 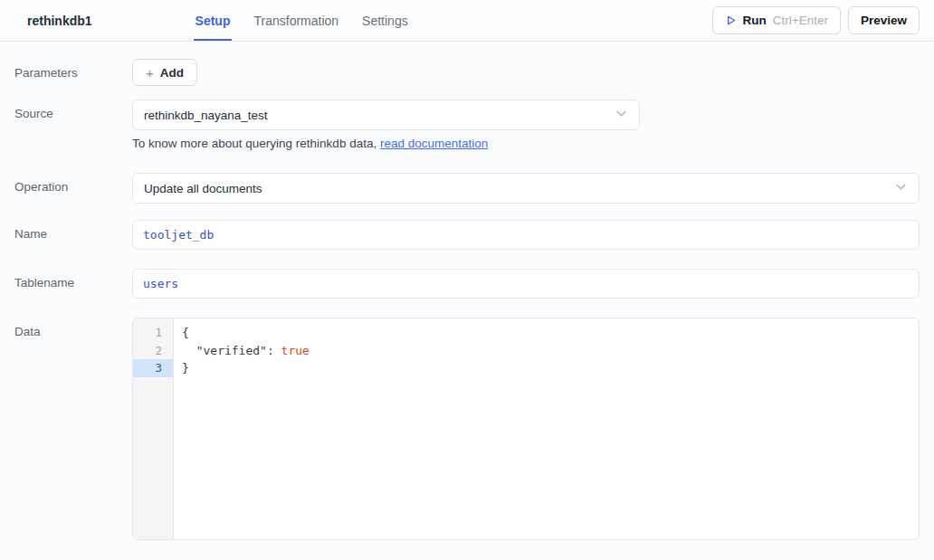 What do you see at coordinates (73, 188) in the screenshot?
I see `operation-label: Operation` at bounding box center [73, 188].